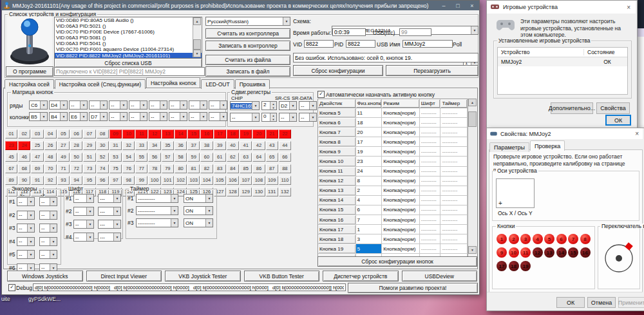 The width and height of the screenshot is (644, 315). Describe the element at coordinates (12, 157) in the screenshot. I see `physical-button-cell: 45` at that location.